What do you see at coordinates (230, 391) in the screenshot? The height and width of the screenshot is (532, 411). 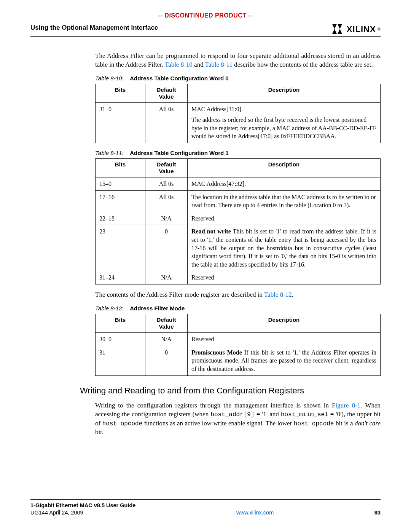 I see `subsection: Writing and Reading to and from the Conf…` at bounding box center [230, 391].